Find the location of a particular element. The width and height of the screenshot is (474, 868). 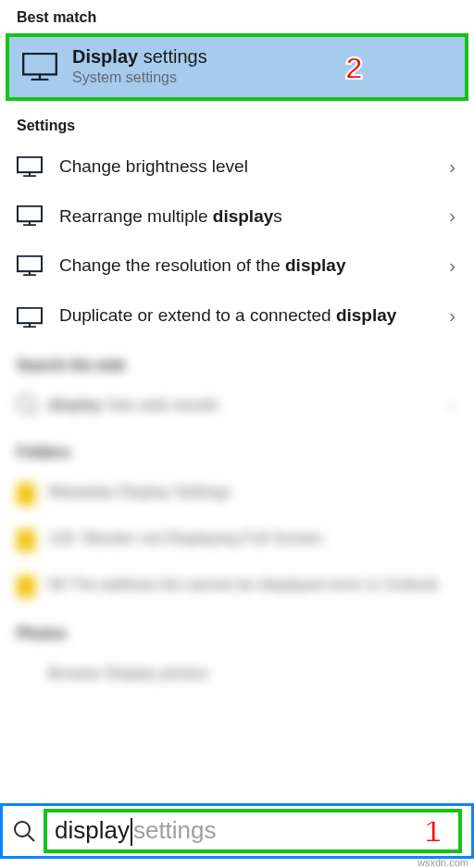

settings-label: Duplicate or extend to a connected displ… is located at coordinates (258, 316).